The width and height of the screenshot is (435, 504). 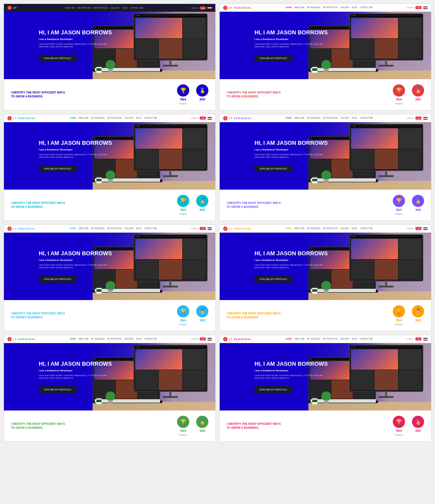 I want to click on nav-link-1: MY SERVICES, so click(x=84, y=8).